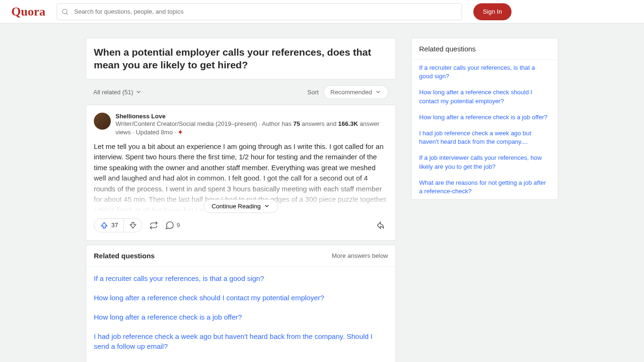 The height and width of the screenshot is (362, 644). I want to click on share-icon, so click(380, 225).